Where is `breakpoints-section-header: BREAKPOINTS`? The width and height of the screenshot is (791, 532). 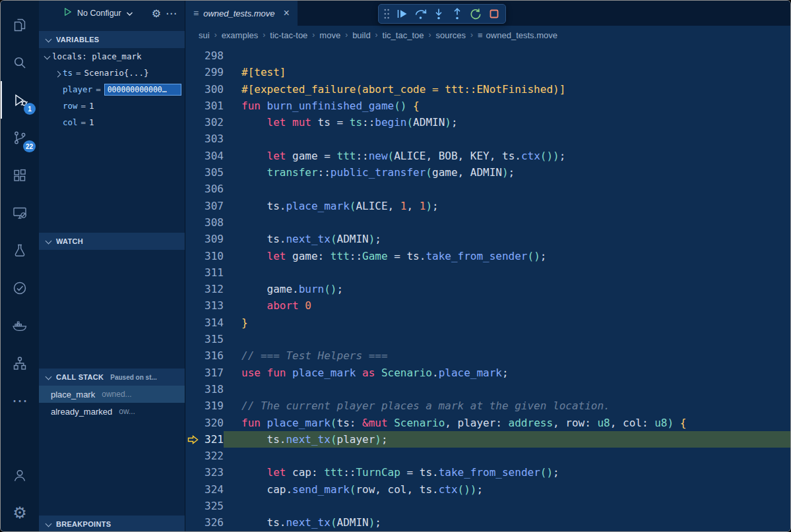 breakpoints-section-header: BREAKPOINTS is located at coordinates (112, 523).